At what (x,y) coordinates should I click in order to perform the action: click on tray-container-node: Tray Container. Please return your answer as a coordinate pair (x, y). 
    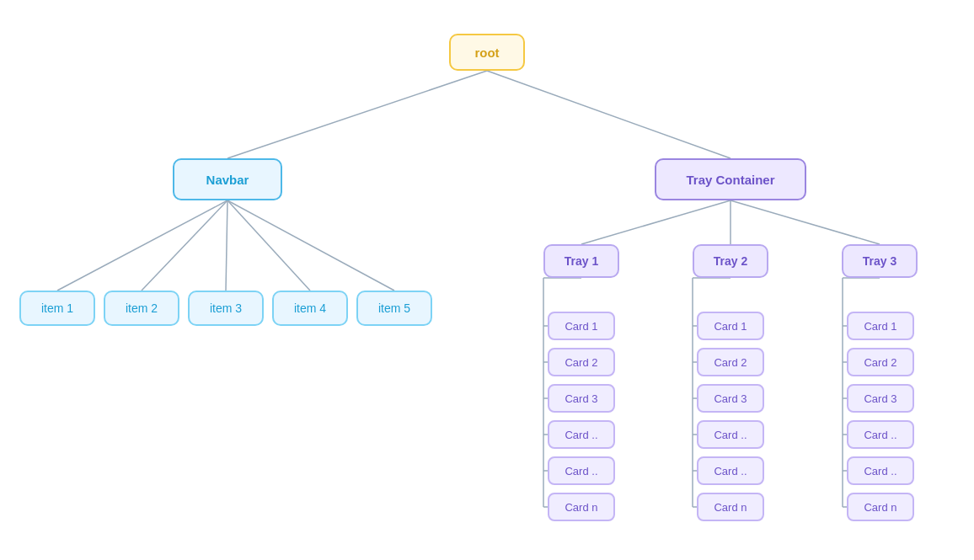
    Looking at the image, I should click on (730, 179).